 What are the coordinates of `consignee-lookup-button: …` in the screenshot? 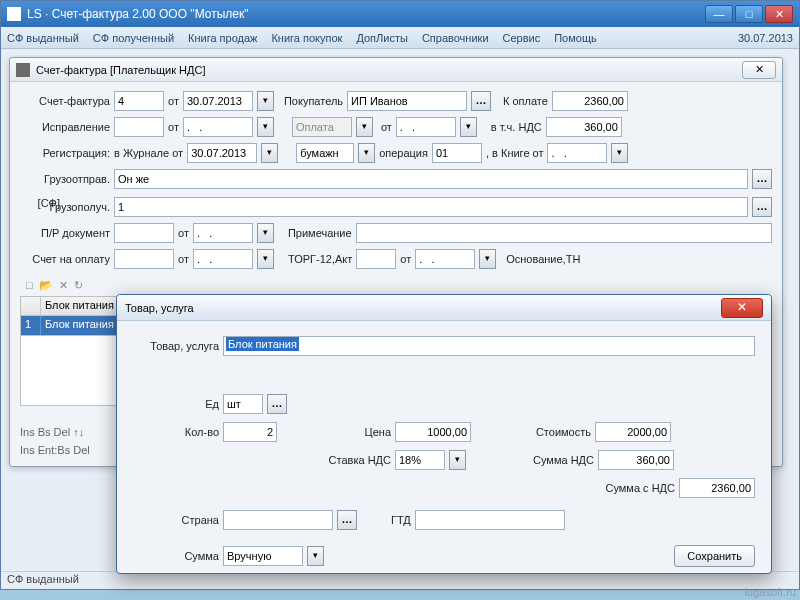 It's located at (762, 207).